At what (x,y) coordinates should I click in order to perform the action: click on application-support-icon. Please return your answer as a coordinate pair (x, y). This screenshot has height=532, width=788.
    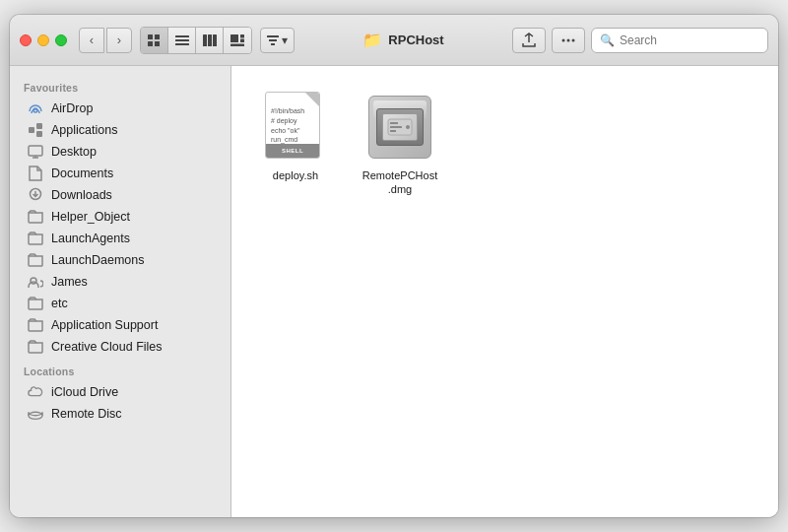
    Looking at the image, I should click on (35, 325).